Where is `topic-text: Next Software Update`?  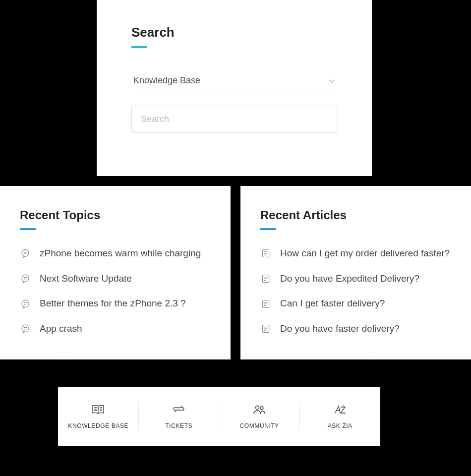
topic-text: Next Software Update is located at coordinates (86, 279).